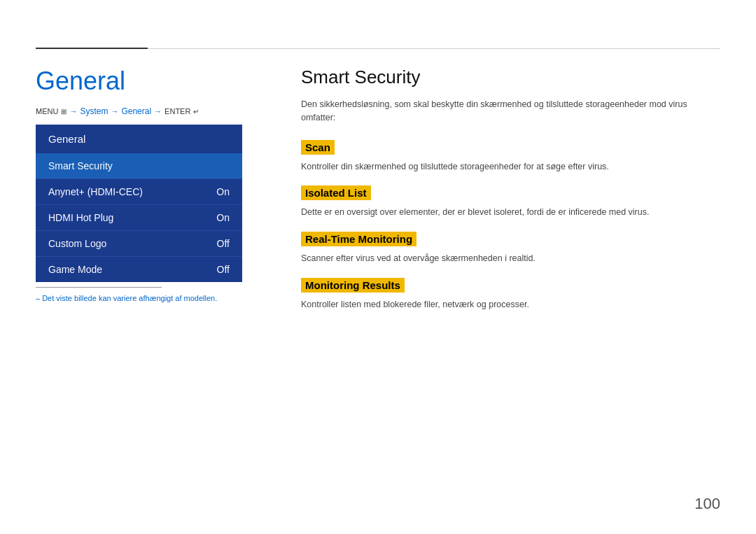  I want to click on sidebar-item-hdmi-hot-plug: HDMI Hot Plug On, so click(139, 217).